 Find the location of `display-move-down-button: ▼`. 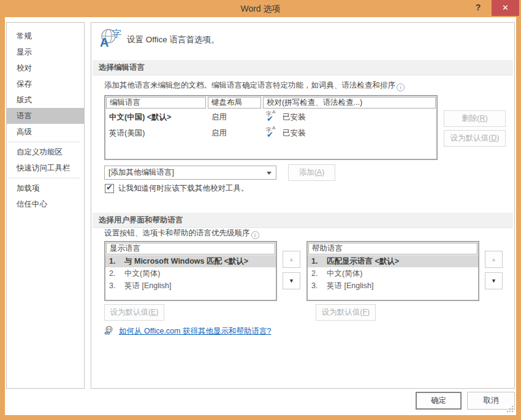

display-move-down-button: ▼ is located at coordinates (292, 281).